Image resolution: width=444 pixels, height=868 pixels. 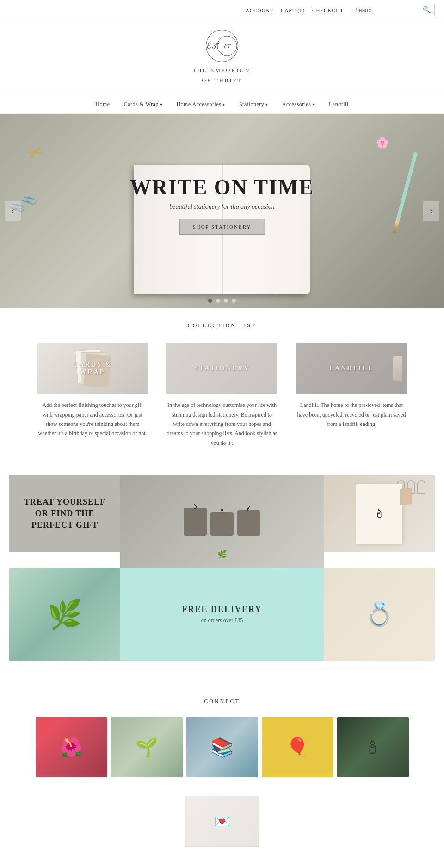 I want to click on scissors-icon: ✂, so click(x=36, y=153).